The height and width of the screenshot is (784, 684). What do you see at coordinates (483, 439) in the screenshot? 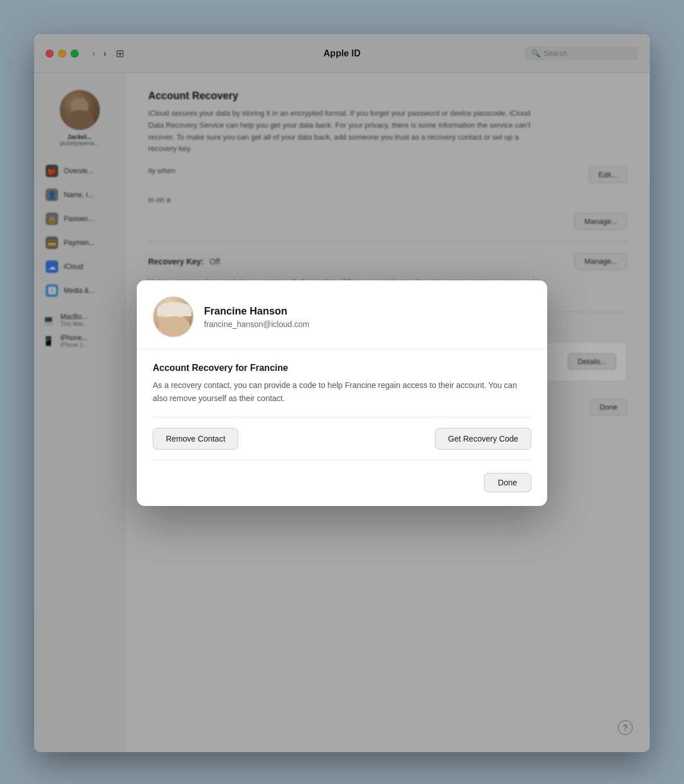
I see `get-recovery-code-button: Get Recovery Code` at bounding box center [483, 439].